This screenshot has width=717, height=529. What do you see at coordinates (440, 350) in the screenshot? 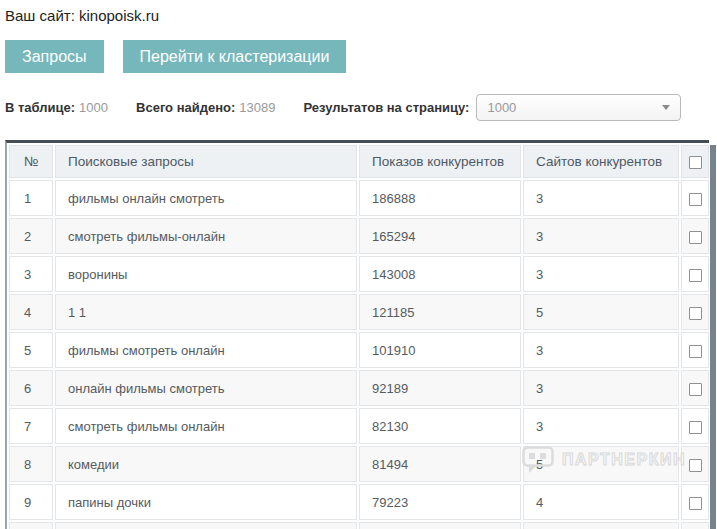
I see `impressions-cell: 101910` at bounding box center [440, 350].